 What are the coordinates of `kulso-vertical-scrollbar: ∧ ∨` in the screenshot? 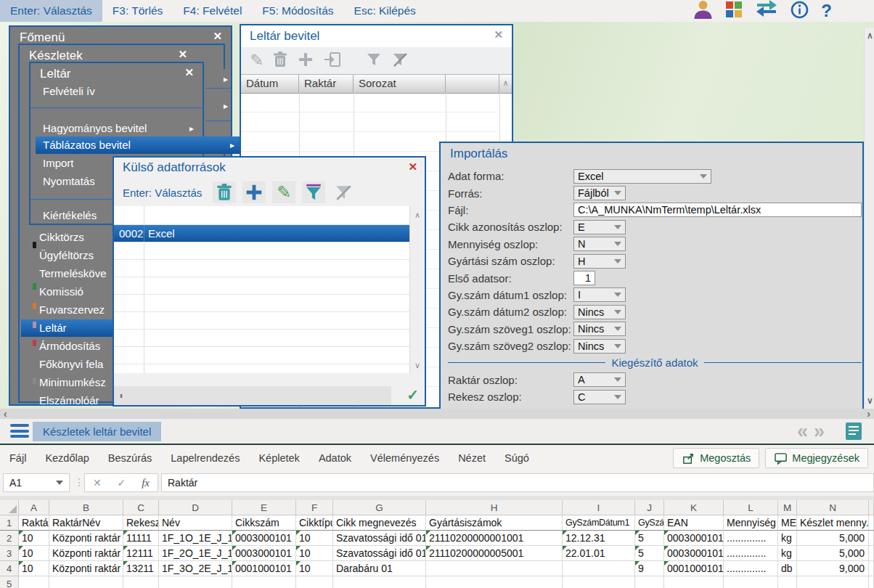 It's located at (417, 290).